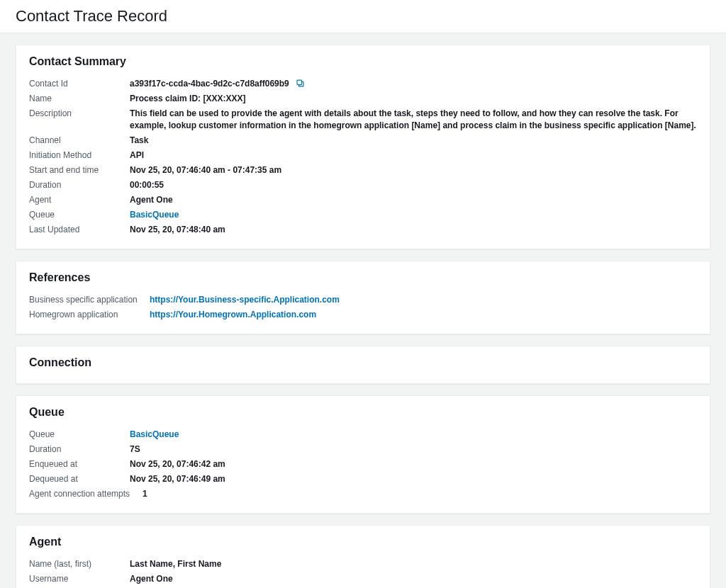  What do you see at coordinates (79, 215) in the screenshot?
I see `label-queue: Queue` at bounding box center [79, 215].